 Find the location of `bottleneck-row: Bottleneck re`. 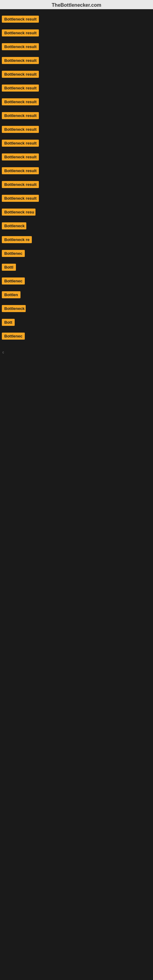

bottleneck-row: Bottleneck re is located at coordinates (76, 240).